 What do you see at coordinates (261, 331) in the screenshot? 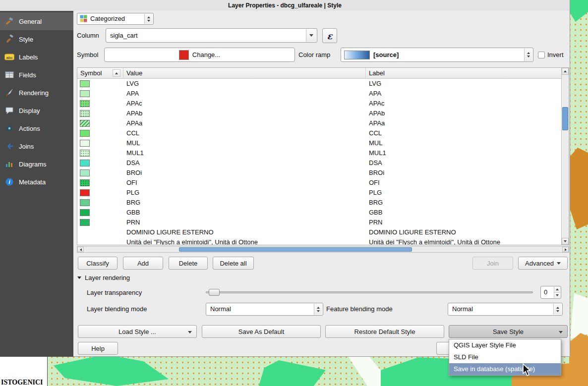
I see `save-as-default-button: Save As Default` at bounding box center [261, 331].